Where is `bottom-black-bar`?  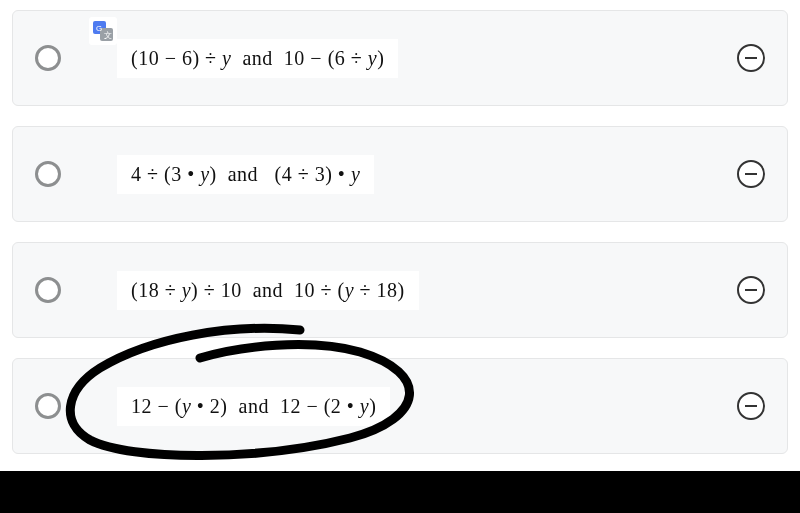
bottom-black-bar is located at coordinates (400, 492).